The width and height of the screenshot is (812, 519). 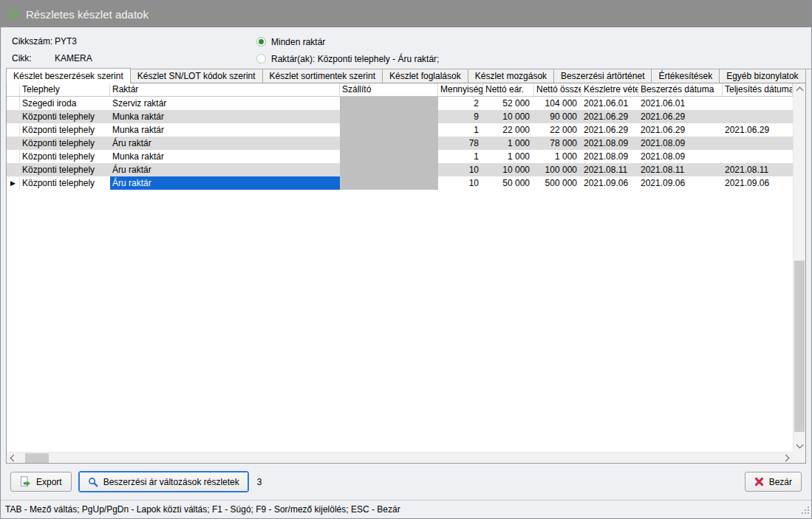 What do you see at coordinates (65, 90) in the screenshot?
I see `column-header: Telephely` at bounding box center [65, 90].